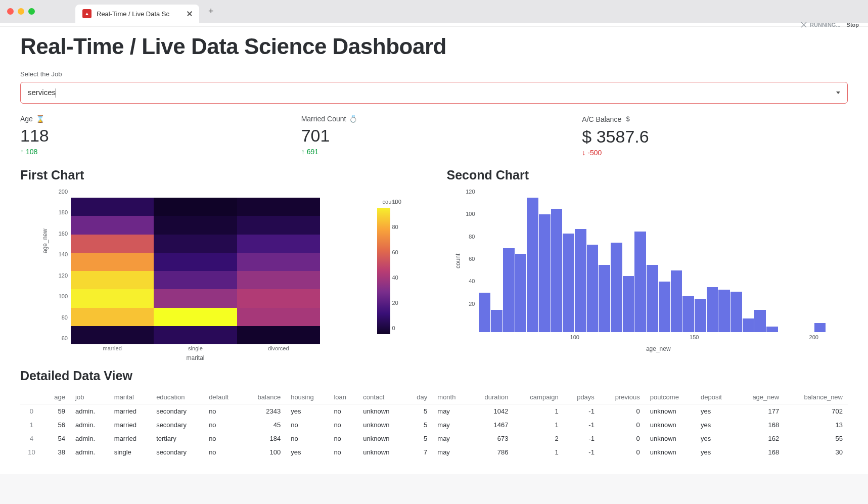 The height and width of the screenshot is (504, 868). Describe the element at coordinates (434, 152) in the screenshot. I see `metric-married-delta: ↑ 691` at that location.